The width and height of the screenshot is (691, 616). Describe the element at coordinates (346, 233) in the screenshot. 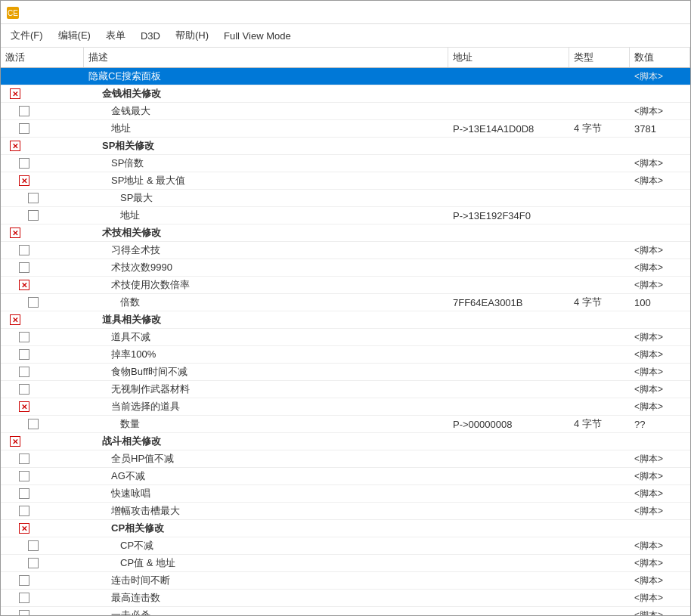

I see `table-row: 术技相关修改` at that location.